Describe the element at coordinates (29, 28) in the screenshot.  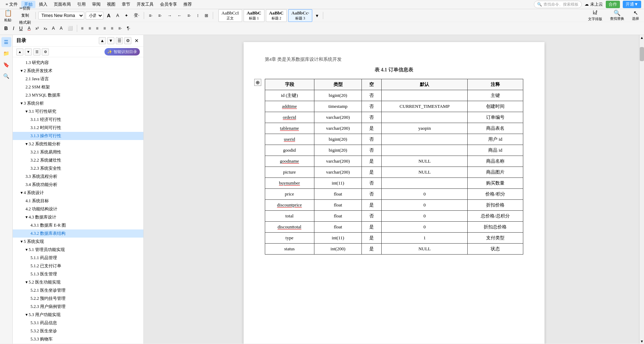
I see `font-color-button: A` at that location.